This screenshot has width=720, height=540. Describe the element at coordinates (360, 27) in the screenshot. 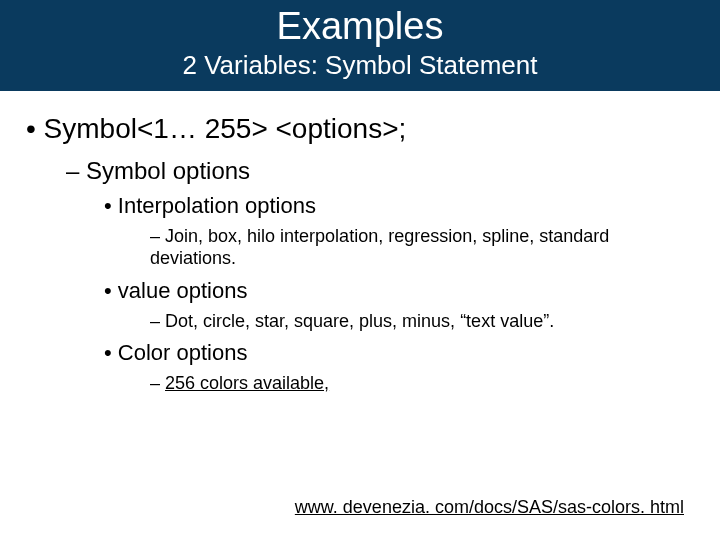

I see `slide-title: Examples` at that location.